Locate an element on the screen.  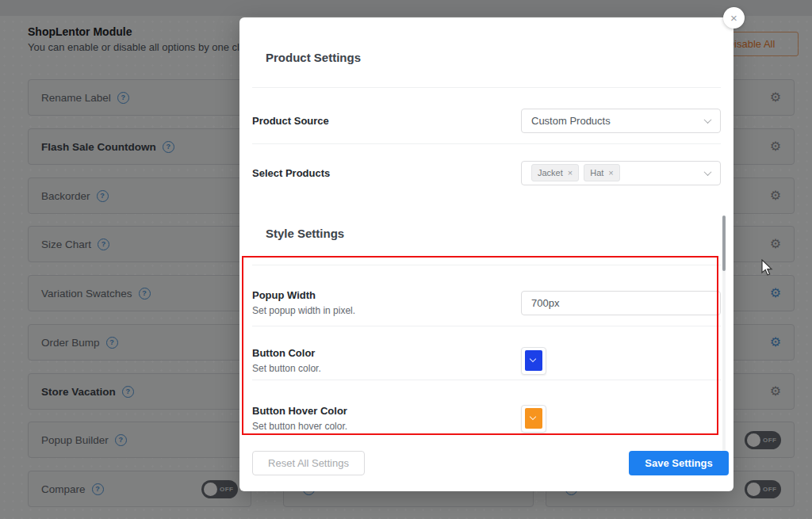
tag-label: Jacket is located at coordinates (550, 173).